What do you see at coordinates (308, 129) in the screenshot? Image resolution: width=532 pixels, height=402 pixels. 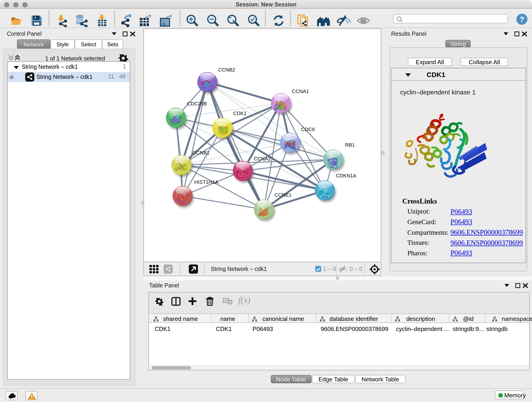 I see `svg-text: CDC6` at bounding box center [308, 129].